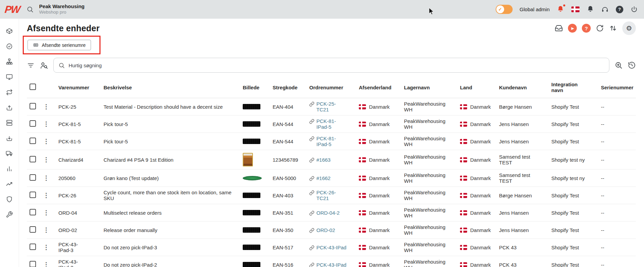  I want to click on col-billede: Billede, so click(255, 88).